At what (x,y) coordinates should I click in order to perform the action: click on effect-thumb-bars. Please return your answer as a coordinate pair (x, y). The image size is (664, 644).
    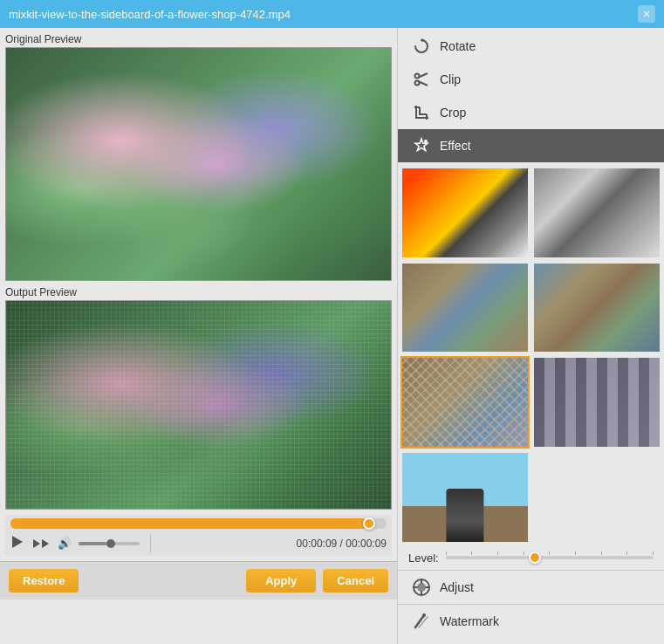
    Looking at the image, I should click on (597, 402).